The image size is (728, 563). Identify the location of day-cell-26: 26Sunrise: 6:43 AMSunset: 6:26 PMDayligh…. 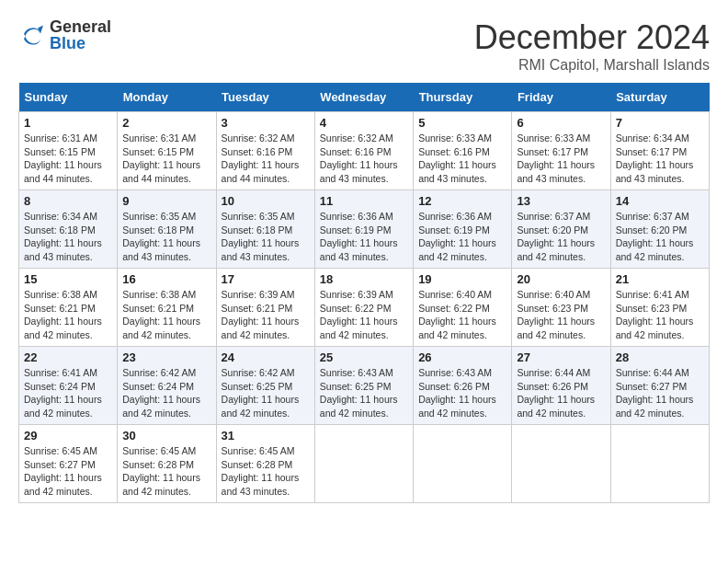
(463, 386).